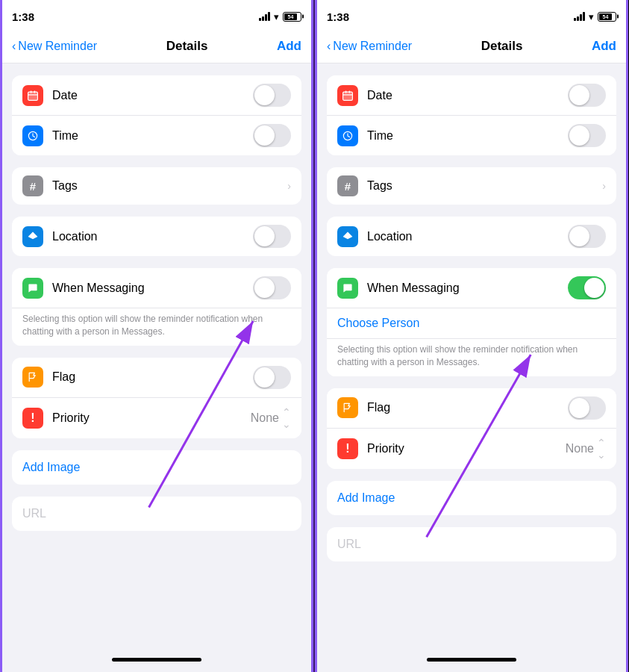 The height and width of the screenshot is (672, 629). I want to click on time-toggle-right, so click(586, 136).